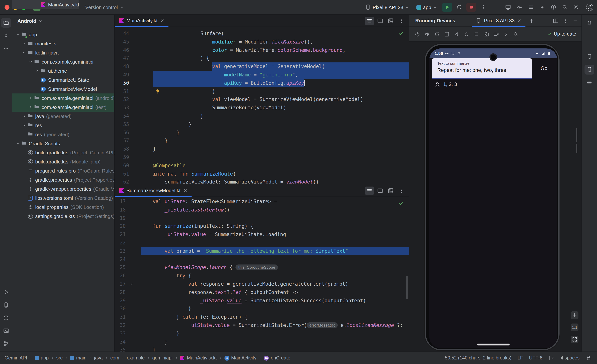 The image size is (597, 364). What do you see at coordinates (122, 83) in the screenshot?
I see `line-number: 50` at bounding box center [122, 83].